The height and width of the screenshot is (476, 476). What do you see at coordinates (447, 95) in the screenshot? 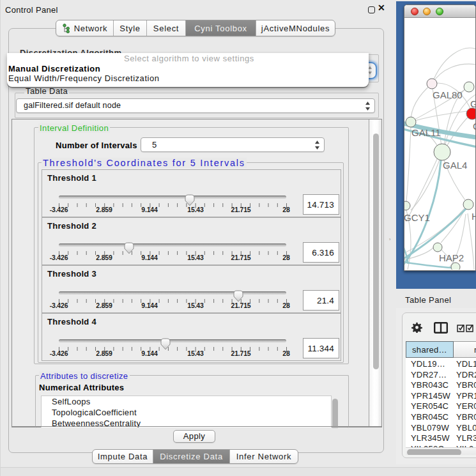
I see `svg-text: GAL80` at bounding box center [447, 95].